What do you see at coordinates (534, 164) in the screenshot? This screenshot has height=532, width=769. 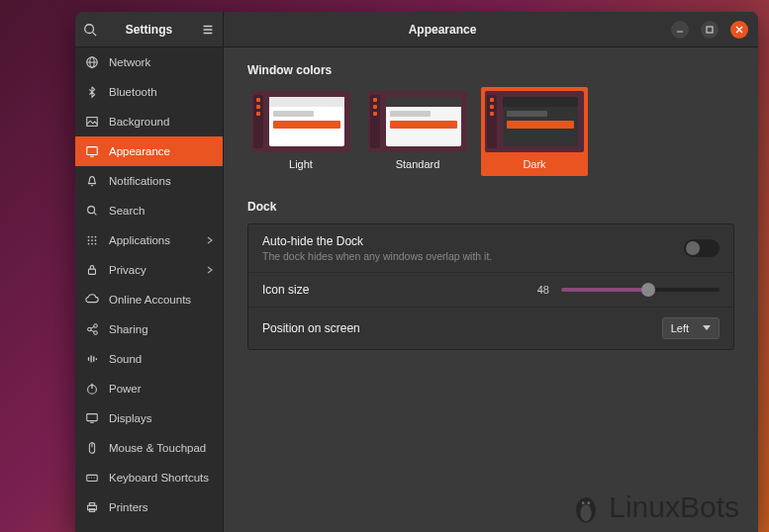 I see `theme-dark-label: Dark` at bounding box center [534, 164].